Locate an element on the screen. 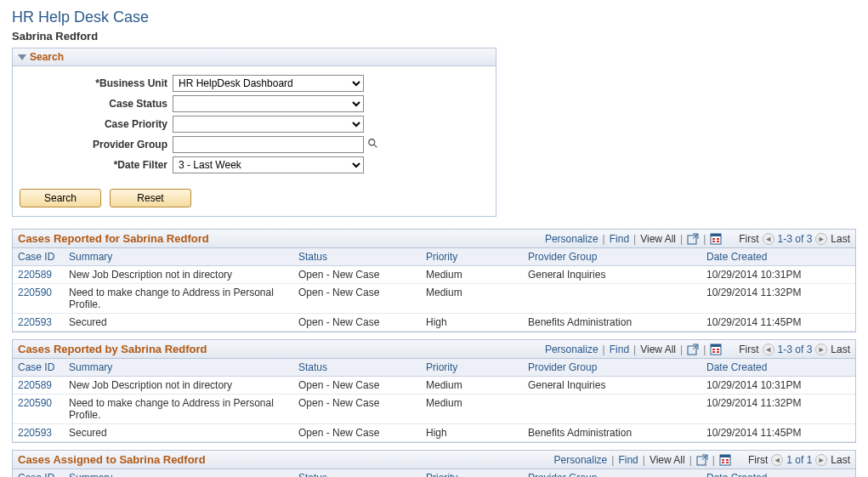 The image size is (868, 477). grid-header: Cases Reported for Sabrina Redford Perso… is located at coordinates (434, 239).